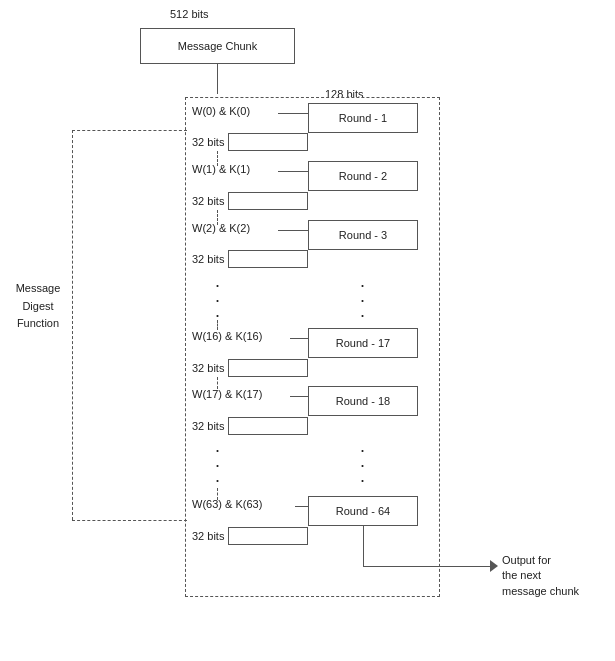 This screenshot has height=661, width=615. I want to click on round2-32bit-box, so click(268, 201).